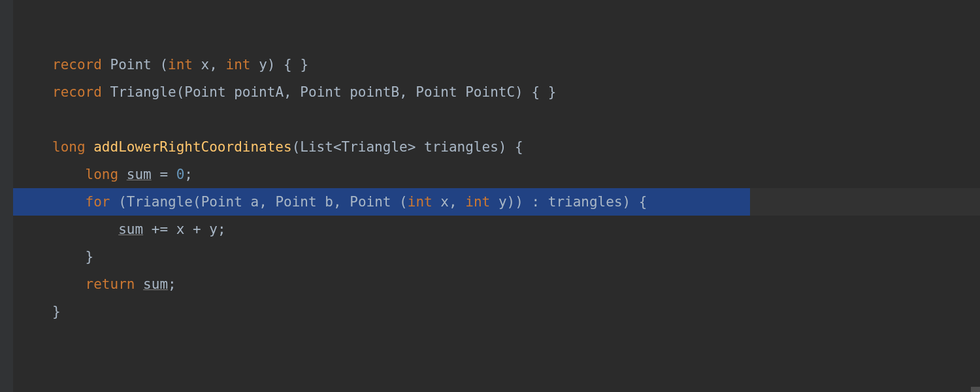 The width and height of the screenshot is (980, 392). I want to click on code-token: for, so click(102, 202).